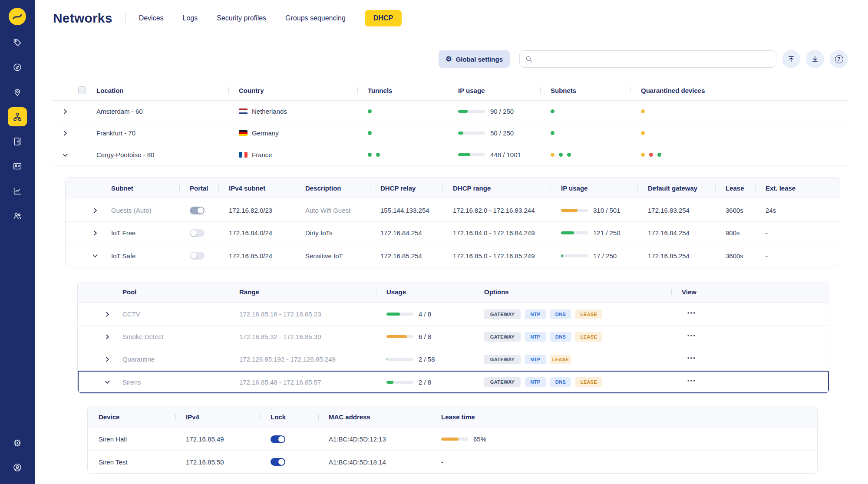  Describe the element at coordinates (452, 256) in the screenshot. I see `subnet-row-expanded: IoT Safe 172.16.85.0/24 Sensitive IoT 17…` at that location.